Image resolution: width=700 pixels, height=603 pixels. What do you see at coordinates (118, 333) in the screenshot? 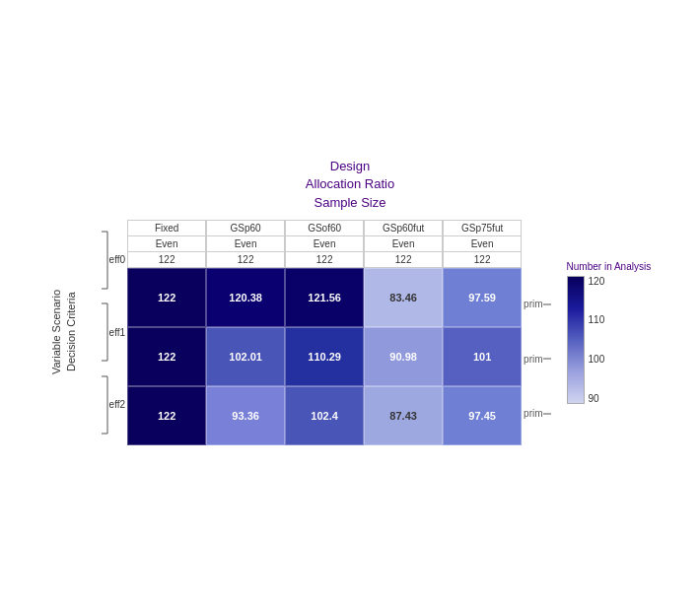
I see `scenario-label-eff1: eff1` at bounding box center [118, 333].